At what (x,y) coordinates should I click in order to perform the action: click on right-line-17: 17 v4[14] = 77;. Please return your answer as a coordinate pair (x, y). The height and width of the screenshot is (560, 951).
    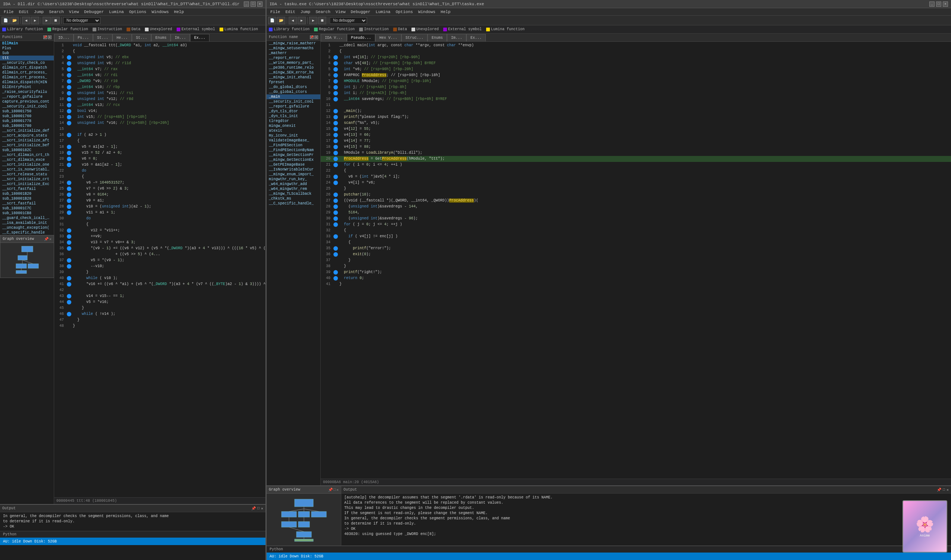
    Looking at the image, I should click on (636, 141).